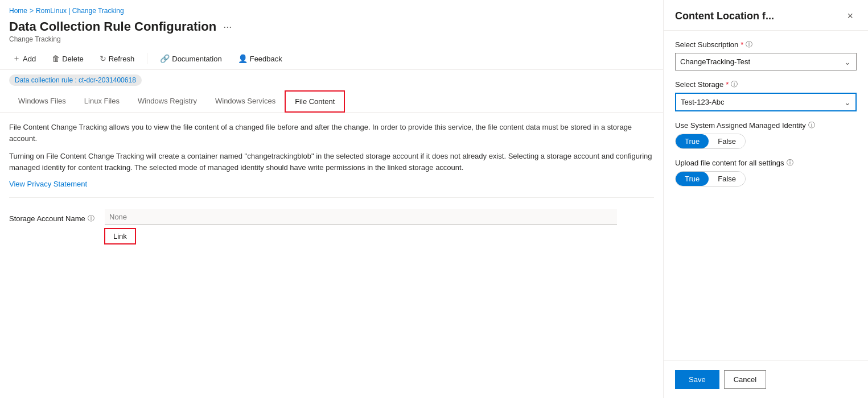 This screenshot has width=868, height=398. What do you see at coordinates (766, 163) in the screenshot?
I see `upload-label: Upload file content for all settings ⓘ` at bounding box center [766, 163].